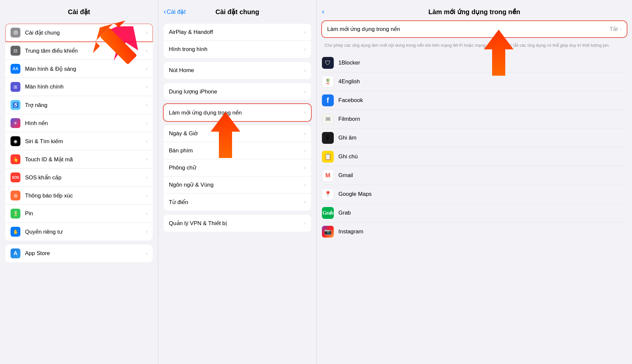  I want to click on app-icon-gmail: M, so click(328, 175).